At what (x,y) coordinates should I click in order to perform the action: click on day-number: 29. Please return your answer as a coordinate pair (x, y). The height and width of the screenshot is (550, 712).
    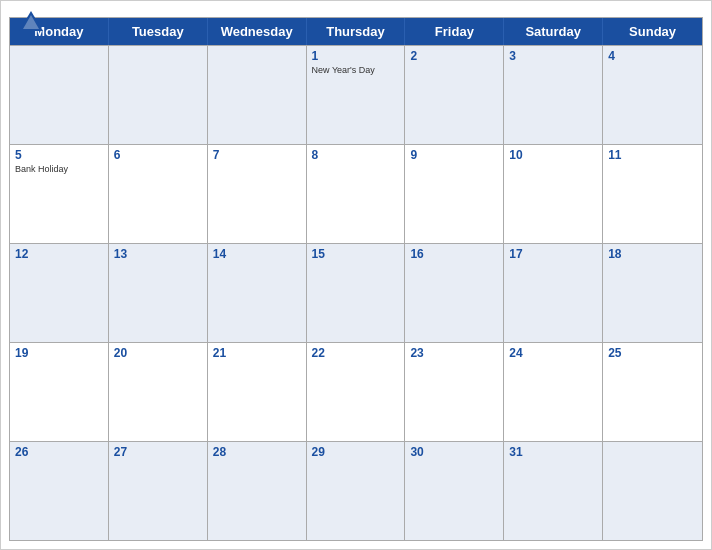
    Looking at the image, I should click on (356, 452).